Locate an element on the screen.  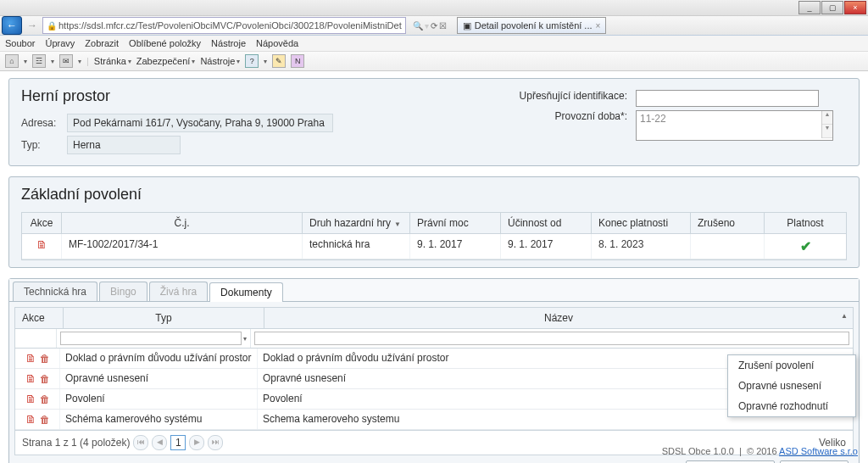
window-titlebar: _ ▢ × is located at coordinates (434, 8).